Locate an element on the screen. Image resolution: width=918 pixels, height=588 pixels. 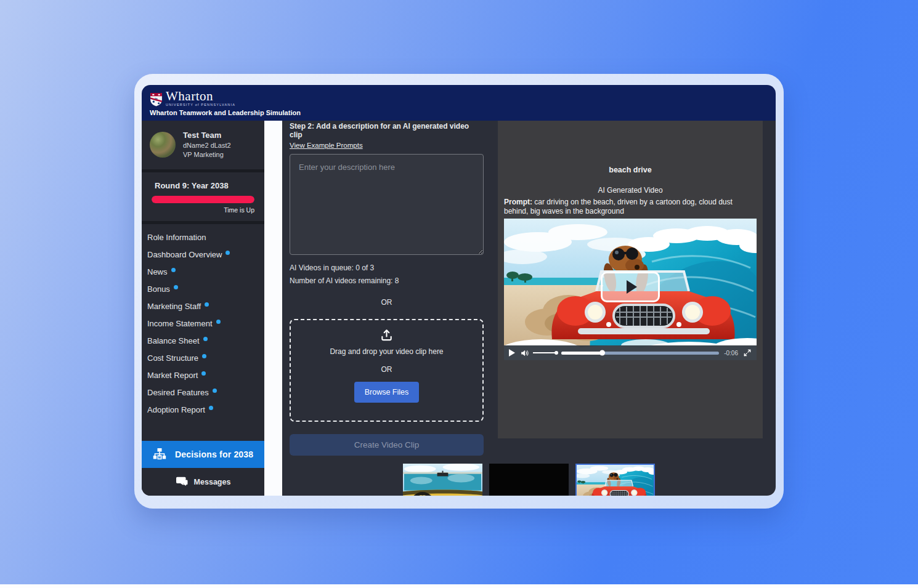
dropzone-instruction: Drag and drop your video clip here is located at coordinates (386, 352).